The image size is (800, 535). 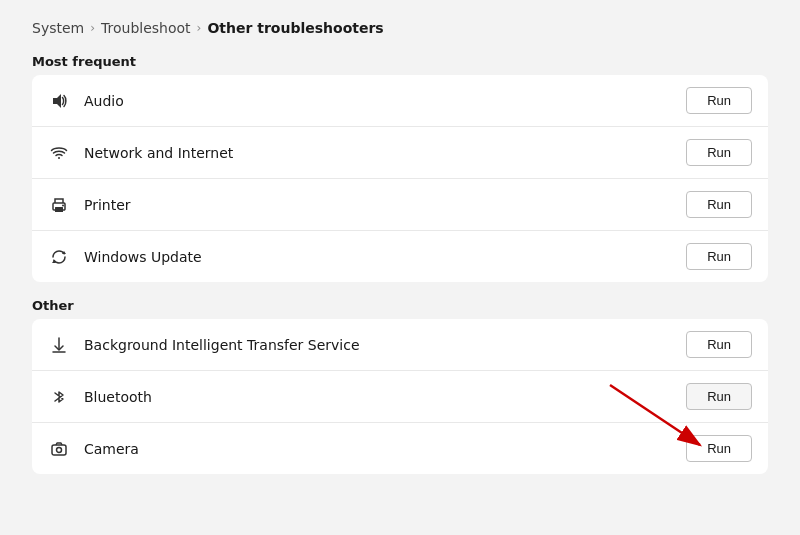 I want to click on network-icon, so click(x=59, y=153).